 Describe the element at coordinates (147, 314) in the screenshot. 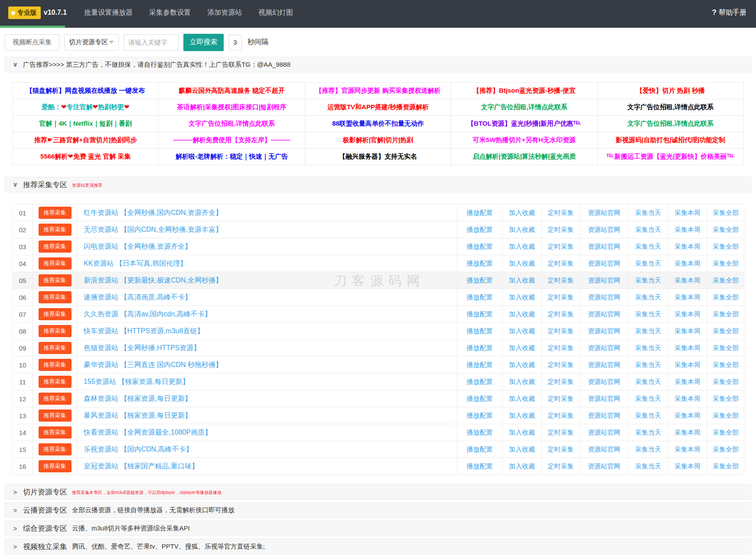

I see `resource-name-link: 久久热资源 【高清av,国内cdn,高峰不卡】` at that location.